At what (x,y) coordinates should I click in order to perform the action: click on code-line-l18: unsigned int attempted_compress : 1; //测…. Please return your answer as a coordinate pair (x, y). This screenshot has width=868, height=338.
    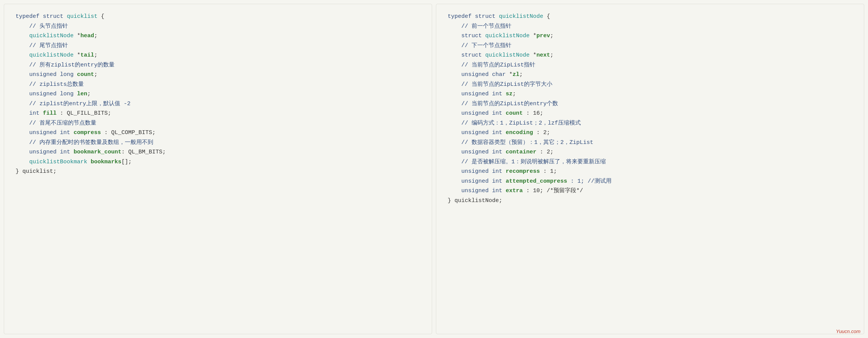
    Looking at the image, I should click on (650, 182).